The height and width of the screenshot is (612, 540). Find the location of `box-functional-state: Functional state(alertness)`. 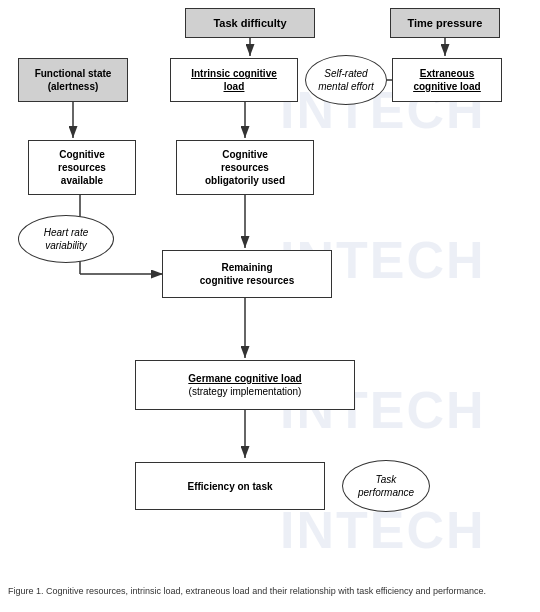

box-functional-state: Functional state(alertness) is located at coordinates (73, 80).